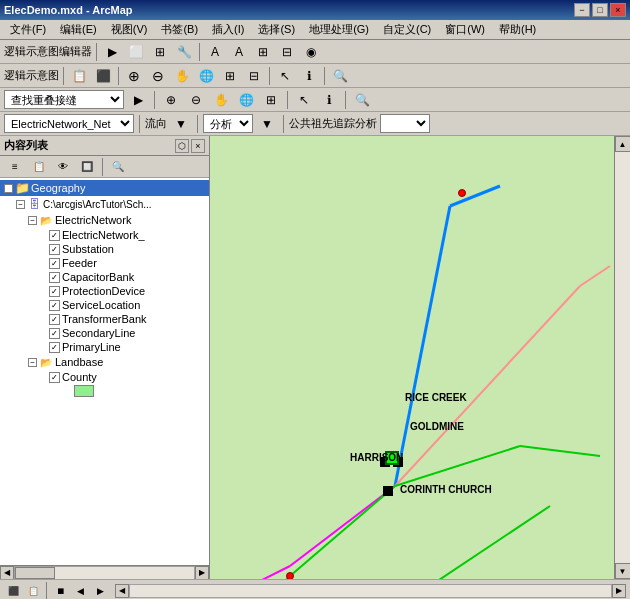  Describe the element at coordinates (63, 167) in the screenshot. I see `toc-tab-vis: 👁` at that location.